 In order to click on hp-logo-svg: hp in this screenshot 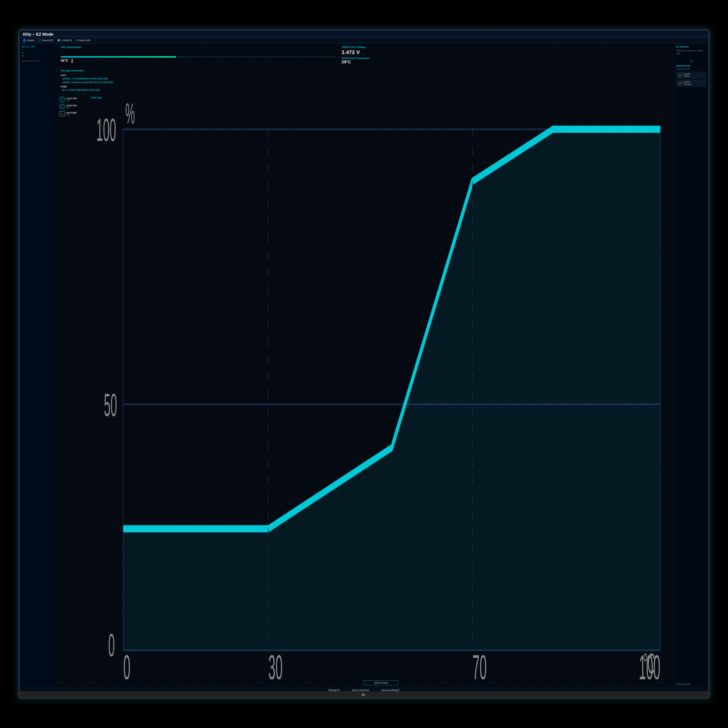, I will do `click(364, 695)`.